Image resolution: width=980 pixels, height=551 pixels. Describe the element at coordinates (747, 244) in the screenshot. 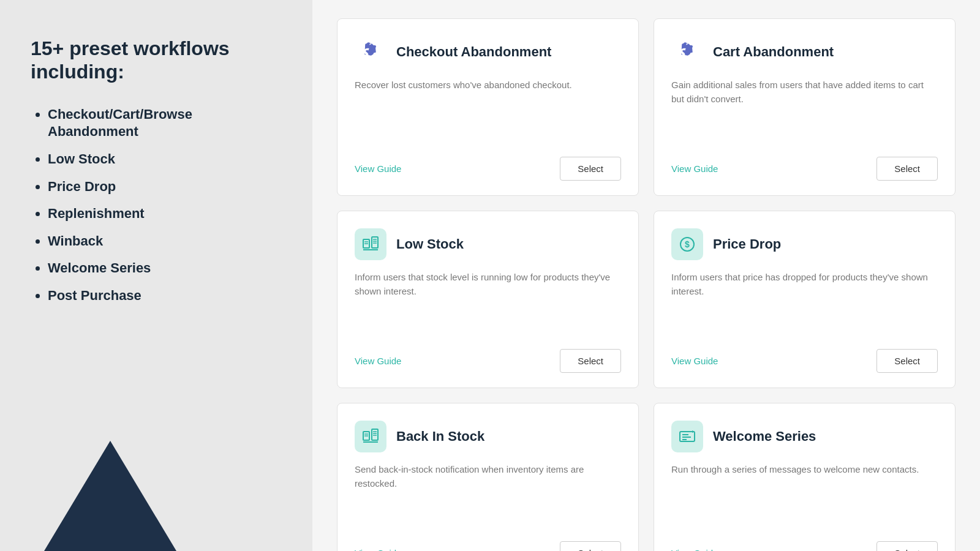

I see `card-title-price-drop: Price Drop` at that location.